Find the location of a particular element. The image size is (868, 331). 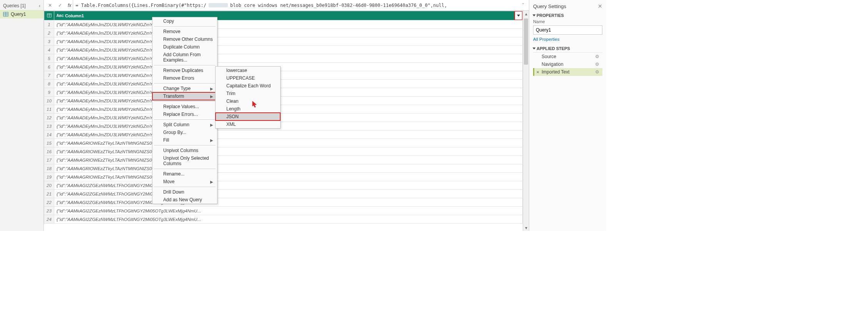

formula-input: = Table.FromColumns({Lines.FromBinary(#"… is located at coordinates (296, 5).